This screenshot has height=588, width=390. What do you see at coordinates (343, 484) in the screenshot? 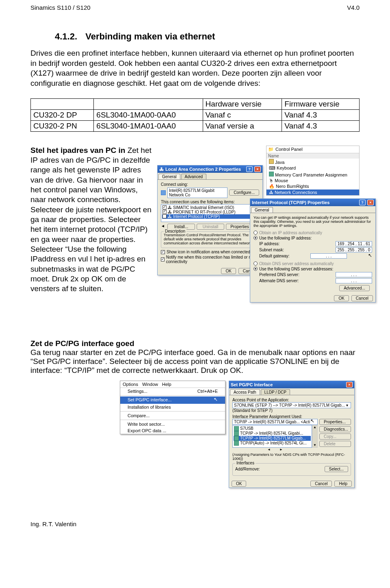
I see `help-button: Help` at bounding box center [343, 484].